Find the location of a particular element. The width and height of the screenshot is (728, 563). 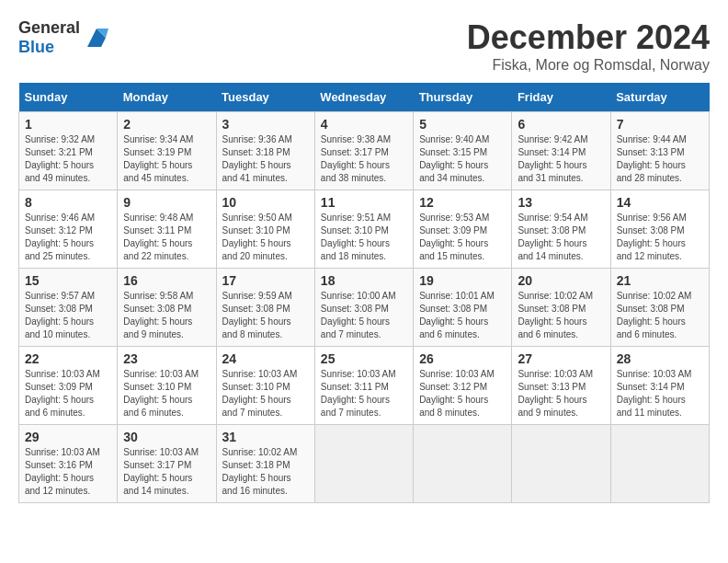

calendar-cell: 7 Sunrise: 9:44 AM Sunset: 3:13 PM Dayli… is located at coordinates (660, 151).